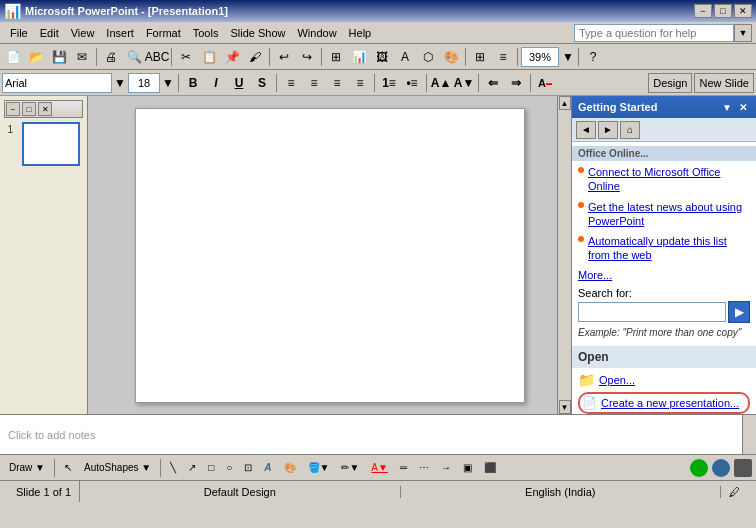 Image resolution: width=756 pixels, height=528 pixels. What do you see at coordinates (120, 83) in the screenshot?
I see `font-dropdown-button: ▼` at bounding box center [120, 83].